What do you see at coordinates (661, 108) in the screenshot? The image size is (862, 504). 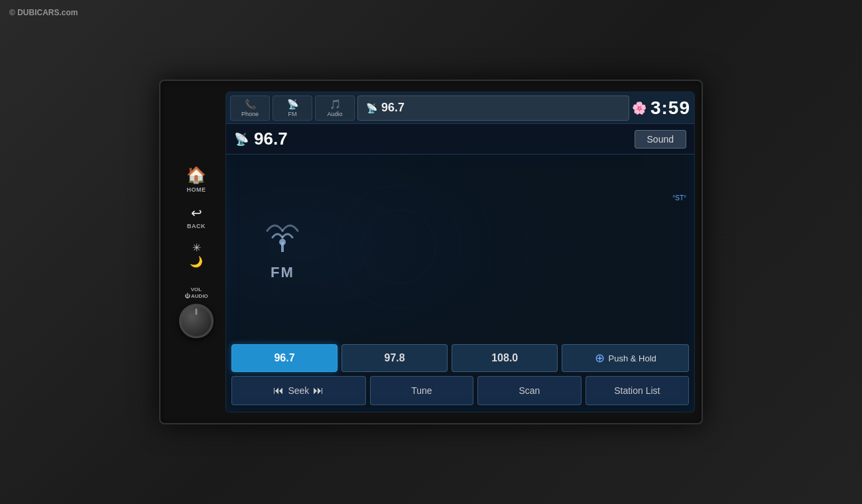 I see `clock-area: 🌸 3:59` at bounding box center [661, 108].